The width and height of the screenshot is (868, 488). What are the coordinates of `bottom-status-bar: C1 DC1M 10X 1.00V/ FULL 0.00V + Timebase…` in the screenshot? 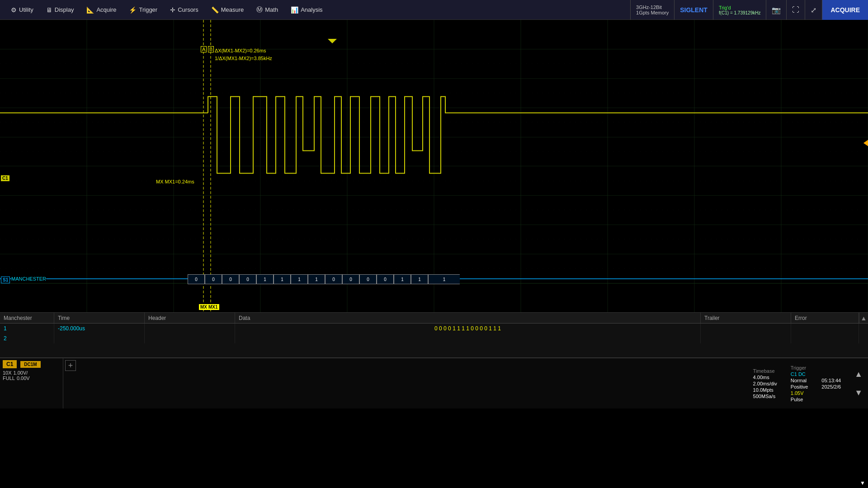 It's located at (434, 383).